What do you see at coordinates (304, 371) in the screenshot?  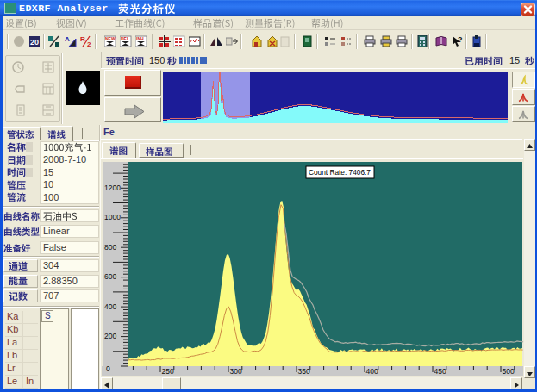 I see `svg-text: 350` at bounding box center [304, 371].